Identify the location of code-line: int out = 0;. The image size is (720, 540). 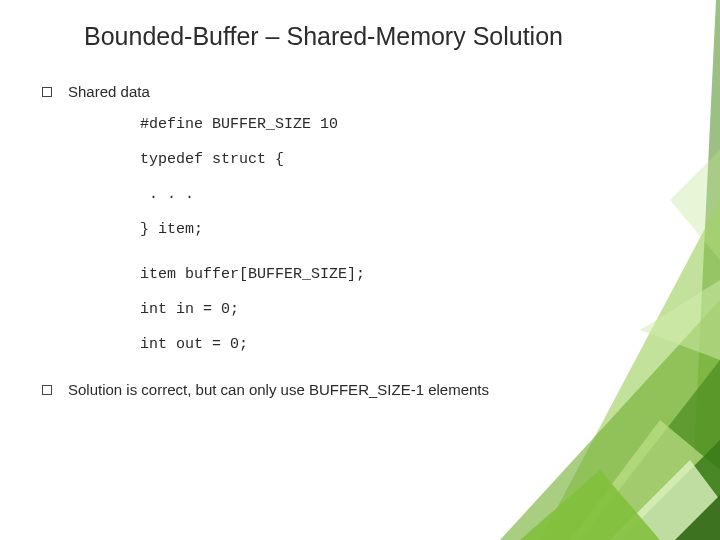
(409, 344).